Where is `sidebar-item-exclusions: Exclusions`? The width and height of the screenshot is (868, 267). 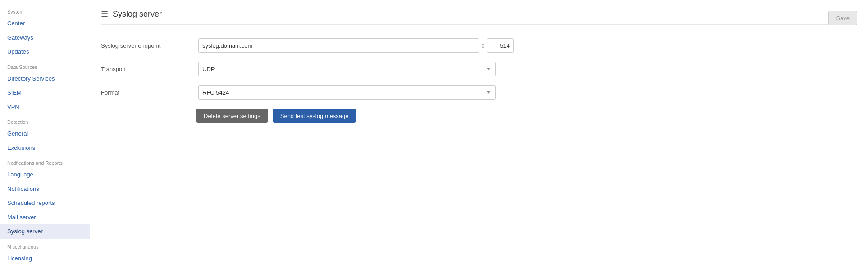
sidebar-item-exclusions: Exclusions is located at coordinates (45, 148).